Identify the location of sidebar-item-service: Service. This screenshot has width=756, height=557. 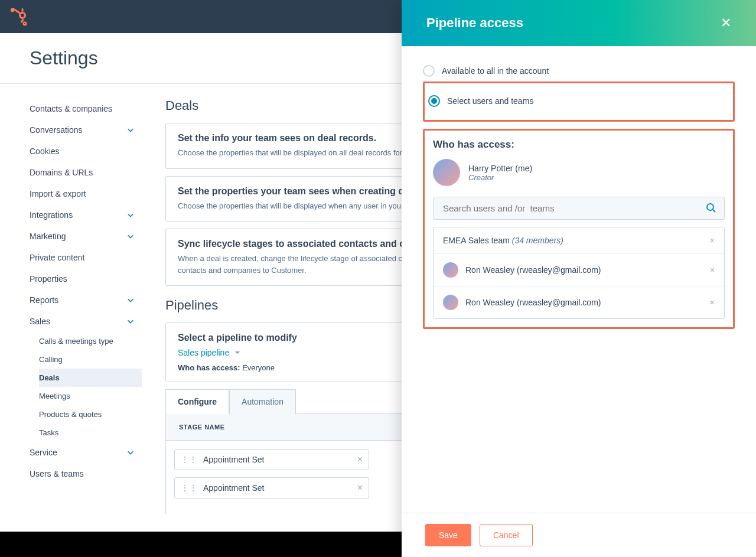
(83, 452).